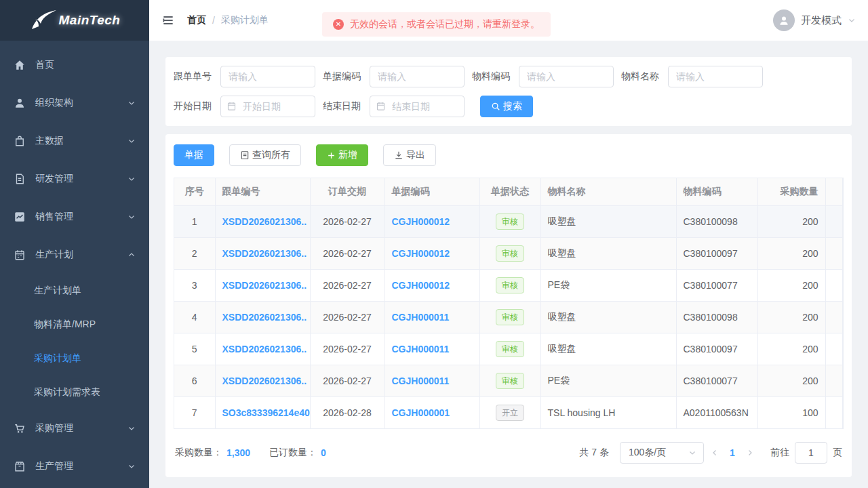 The width and height of the screenshot is (868, 488). What do you see at coordinates (342, 155) in the screenshot?
I see `add-button: 新增` at bounding box center [342, 155].